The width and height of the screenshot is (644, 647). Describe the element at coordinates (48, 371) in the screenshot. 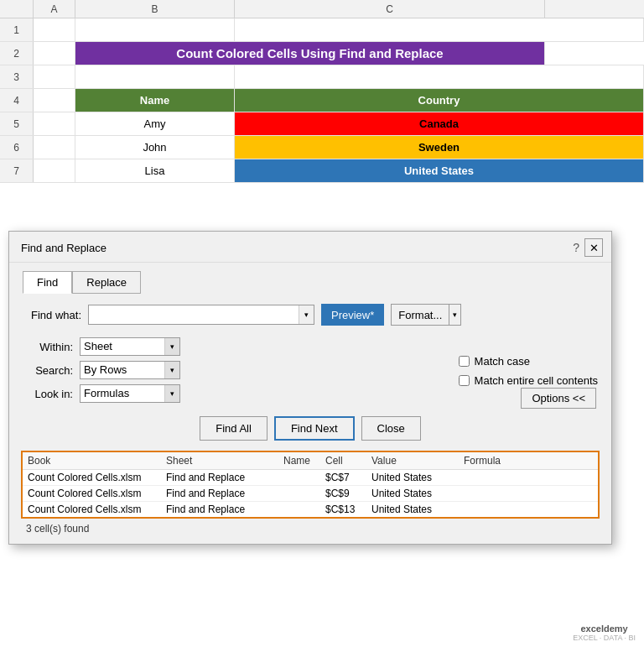

I see `search-label: Search:` at that location.